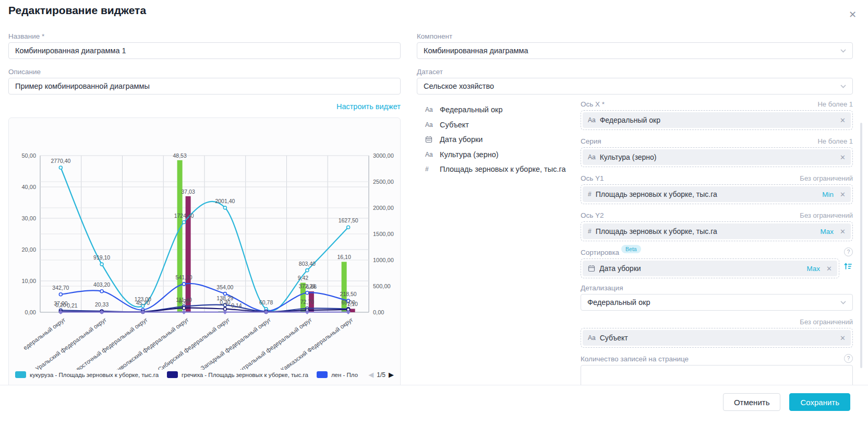 This screenshot has width=868, height=436. I want to click on field-item-federalnyj-okr: Aa Федеральный окр, so click(501, 110).